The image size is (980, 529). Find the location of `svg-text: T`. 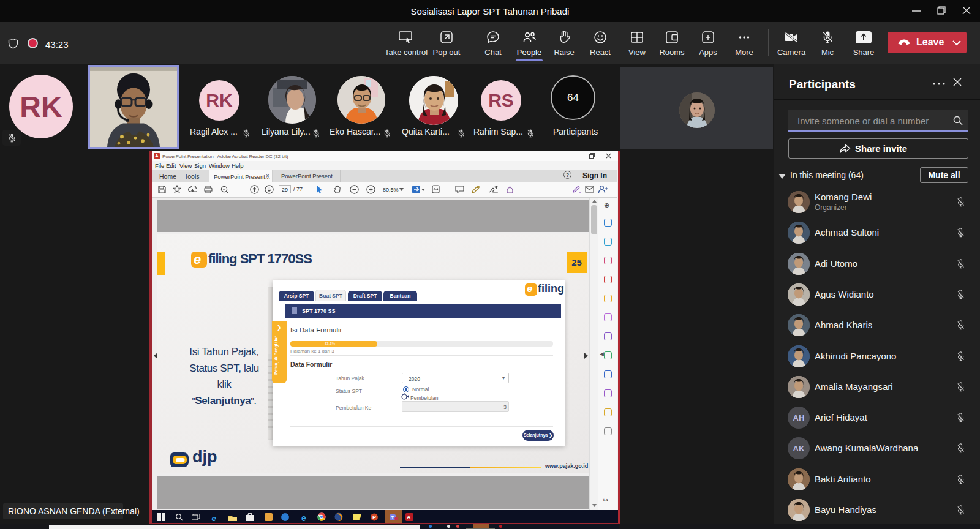

svg-text: T is located at coordinates (393, 518).